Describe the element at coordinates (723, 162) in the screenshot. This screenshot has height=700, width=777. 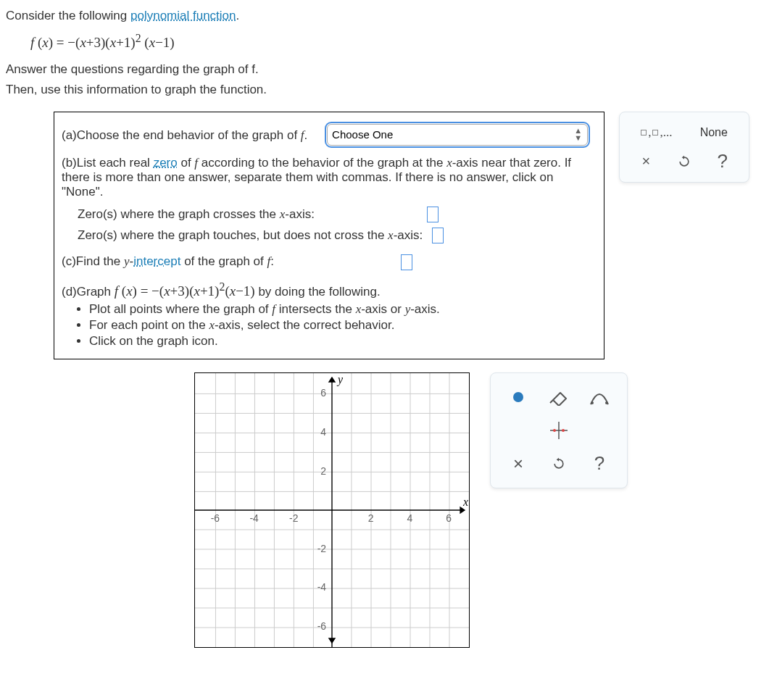
I see `palette-help-button: ?` at that location.